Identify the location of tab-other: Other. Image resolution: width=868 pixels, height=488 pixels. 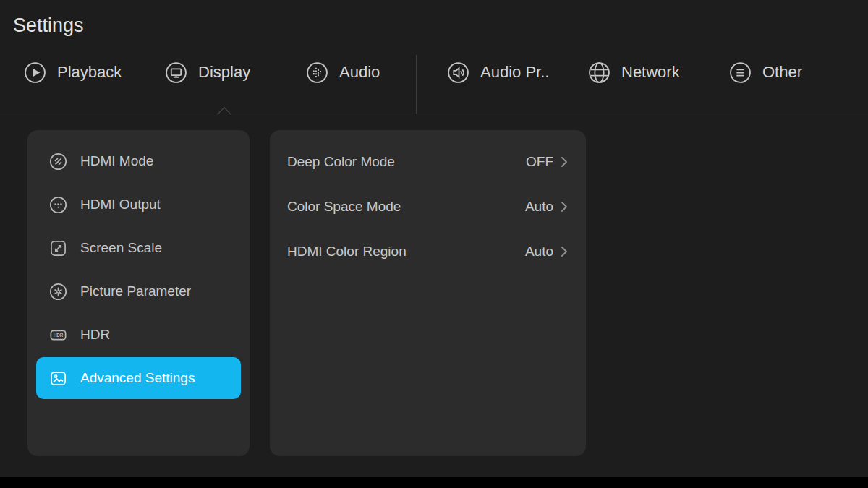
(799, 72).